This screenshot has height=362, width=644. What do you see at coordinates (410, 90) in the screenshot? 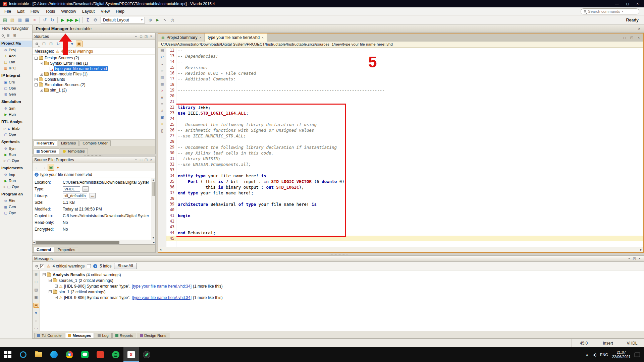
I see `code-line: ----------------------------------------…` at bounding box center [410, 90].